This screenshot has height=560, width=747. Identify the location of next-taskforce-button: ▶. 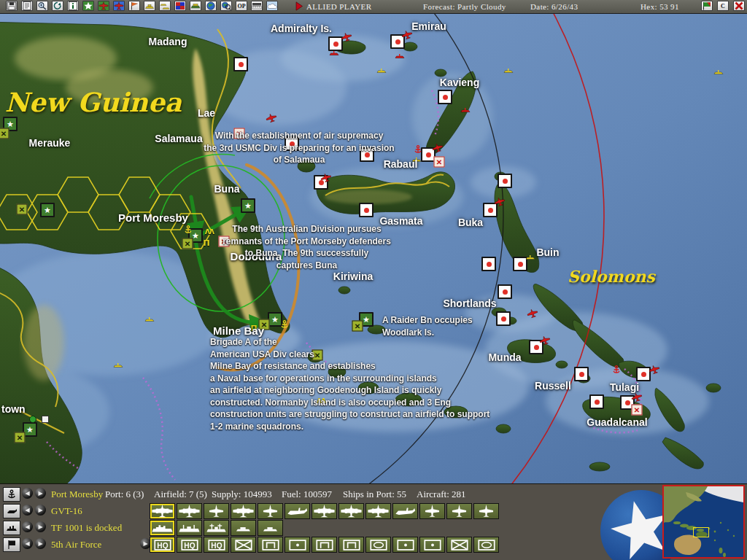
(41, 526).